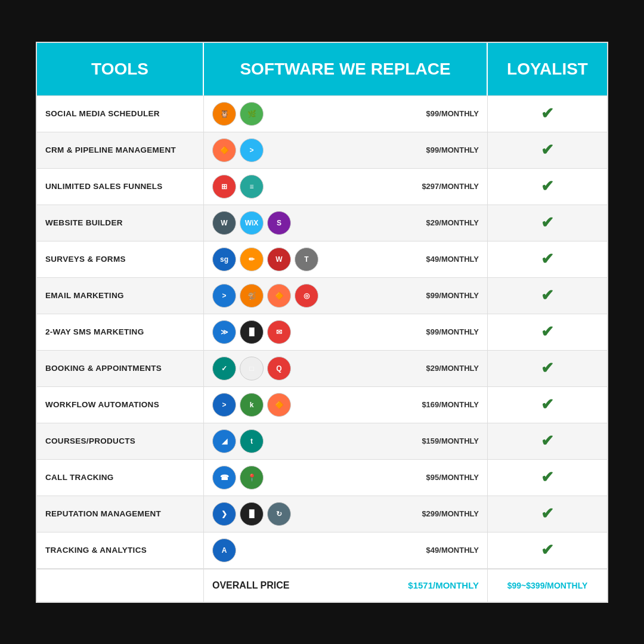 The width and height of the screenshot is (644, 644). I want to click on software-cell: >k🔶$169/MONTHLY, so click(346, 405).